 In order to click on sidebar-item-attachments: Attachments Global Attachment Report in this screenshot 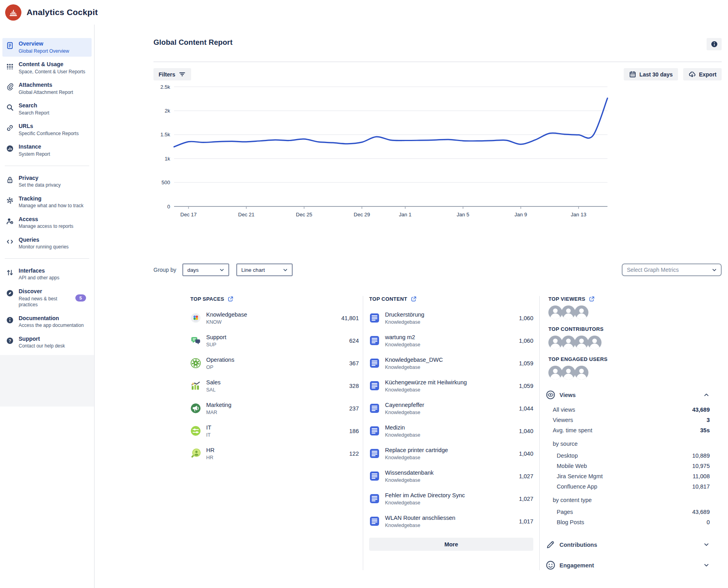, I will do `click(47, 89)`.